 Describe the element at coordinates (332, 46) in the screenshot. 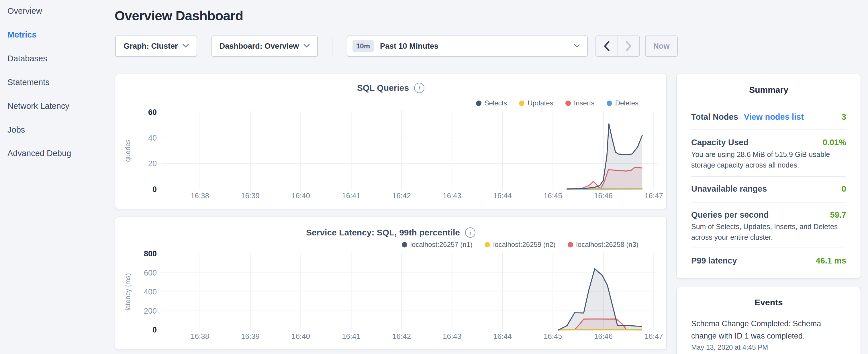

I see `controls-divider` at that location.